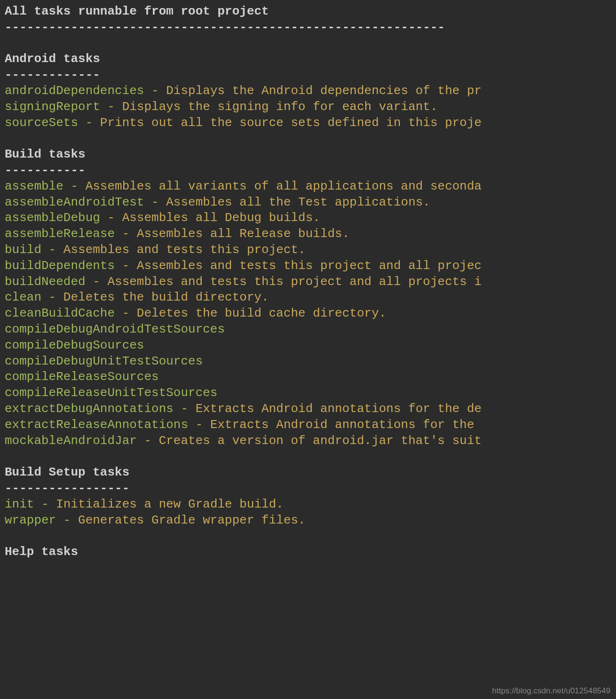  Describe the element at coordinates (41, 123) in the screenshot. I see `task-name: sourceSets` at that location.